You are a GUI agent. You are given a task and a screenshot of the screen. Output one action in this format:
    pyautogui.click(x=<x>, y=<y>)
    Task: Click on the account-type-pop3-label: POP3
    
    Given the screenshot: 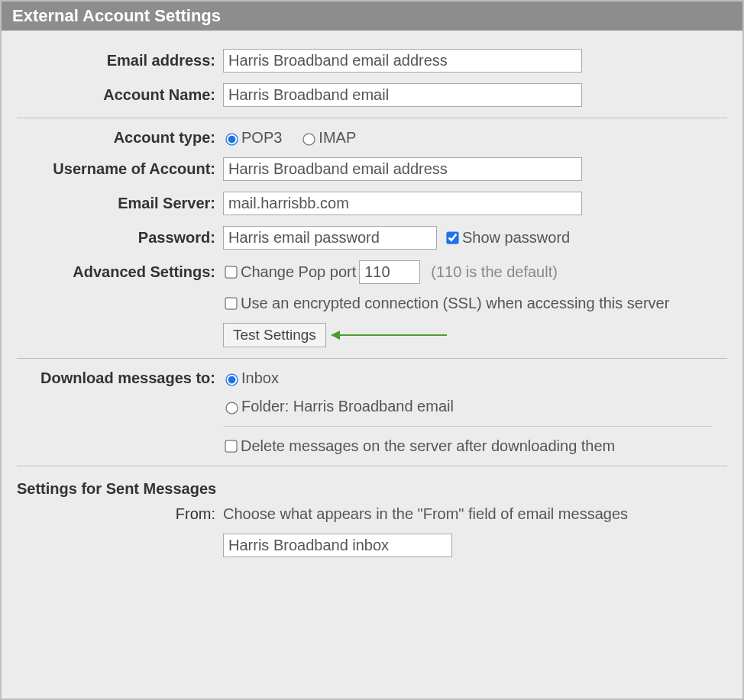 What is the action you would take?
    pyautogui.click(x=261, y=137)
    